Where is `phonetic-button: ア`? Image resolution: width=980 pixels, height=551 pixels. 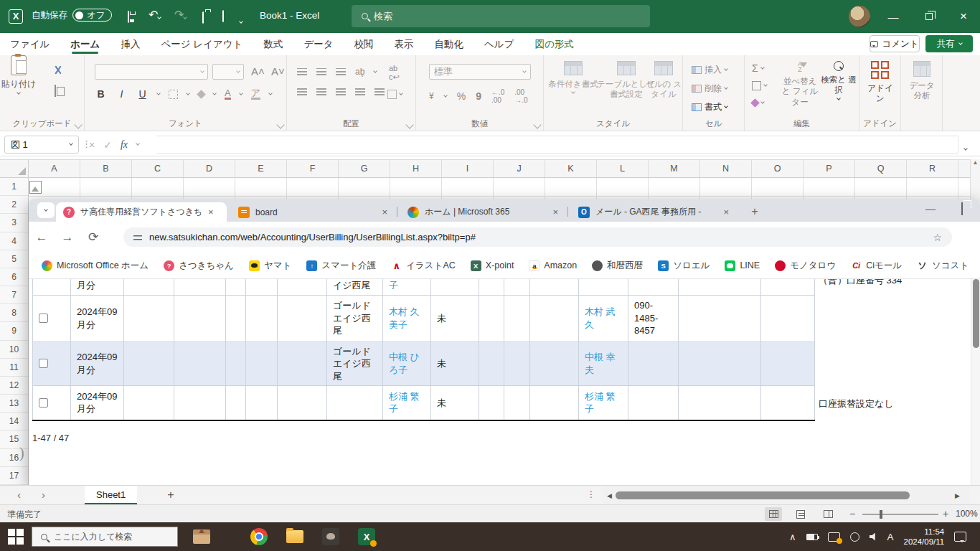
phonetic-button: ア is located at coordinates (255, 94).